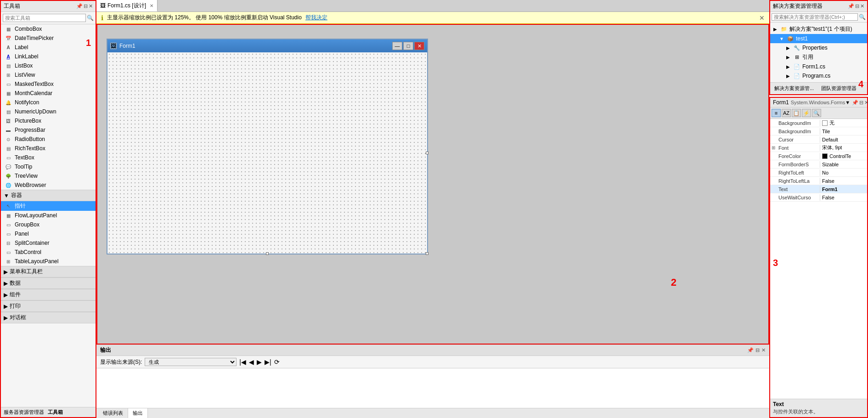 The height and width of the screenshot is (418, 868). What do you see at coordinates (85, 6) in the screenshot?
I see `toolbox-auto-hide-icon: ⊟` at bounding box center [85, 6].